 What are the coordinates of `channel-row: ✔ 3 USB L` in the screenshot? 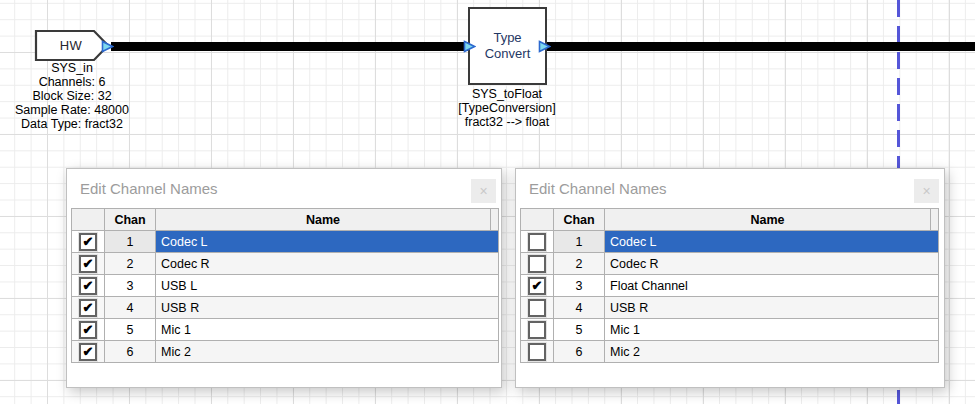 It's located at (286, 286).